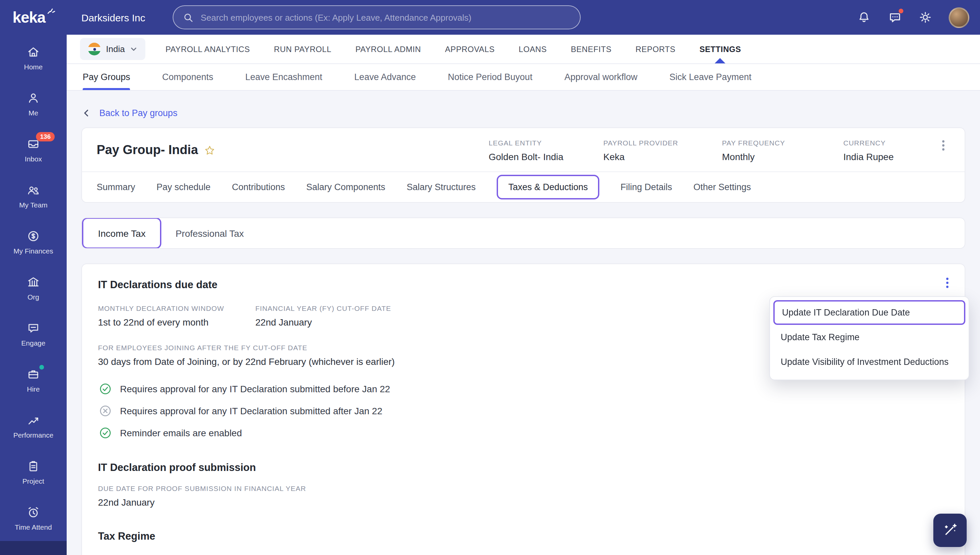  What do you see at coordinates (34, 466) in the screenshot?
I see `project-icon` at bounding box center [34, 466].